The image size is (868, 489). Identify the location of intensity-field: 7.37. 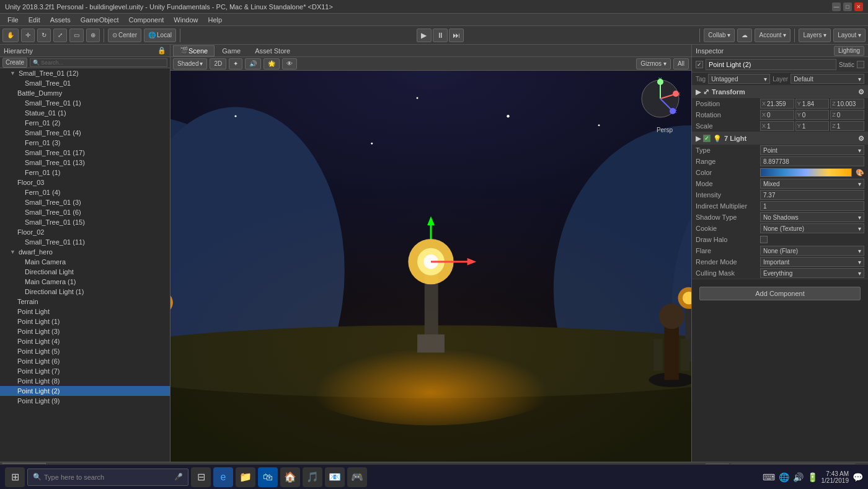
(812, 195).